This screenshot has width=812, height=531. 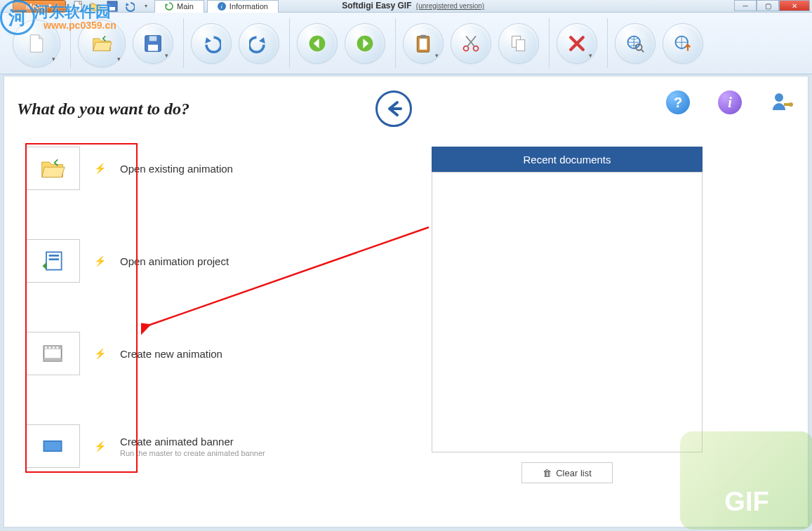 What do you see at coordinates (243, 6) in the screenshot?
I see `tab-information: i Information` at bounding box center [243, 6].